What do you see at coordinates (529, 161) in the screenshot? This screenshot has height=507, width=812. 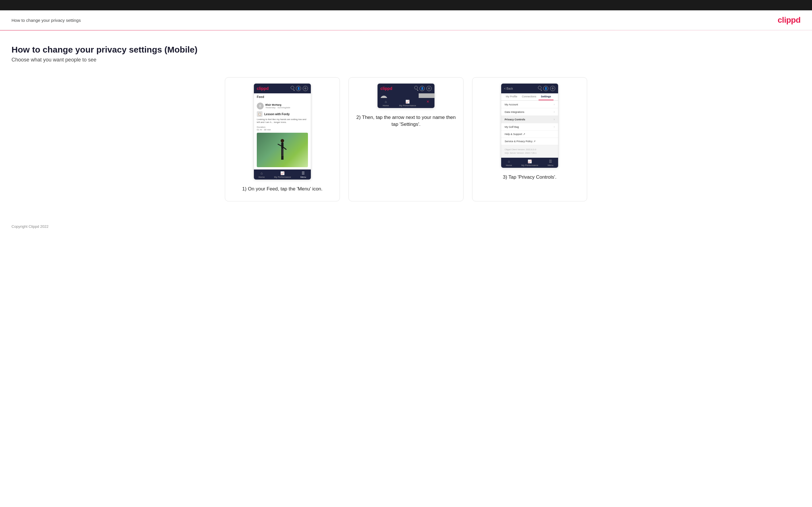 I see `performance-icon-3: 📈` at bounding box center [529, 161].